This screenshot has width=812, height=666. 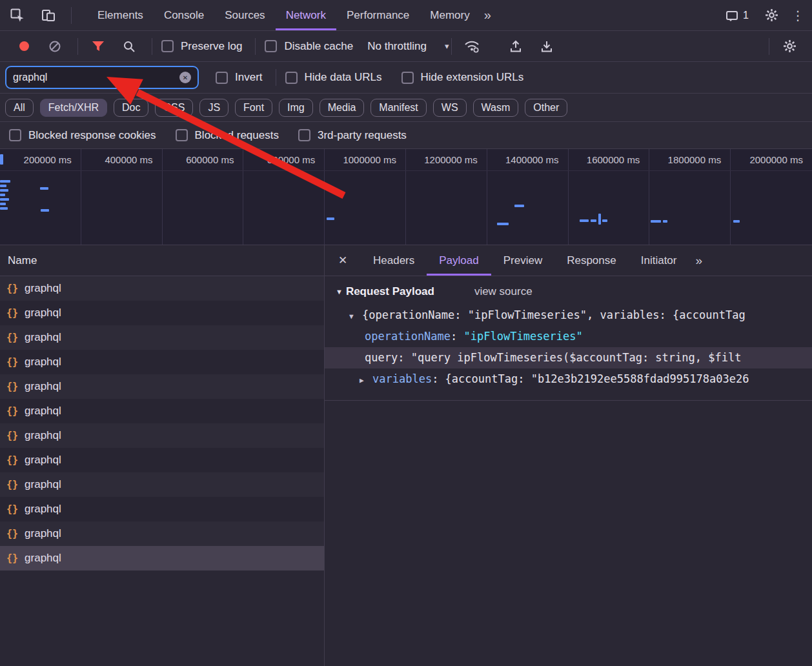 I want to click on chip-font: Font, so click(x=254, y=108).